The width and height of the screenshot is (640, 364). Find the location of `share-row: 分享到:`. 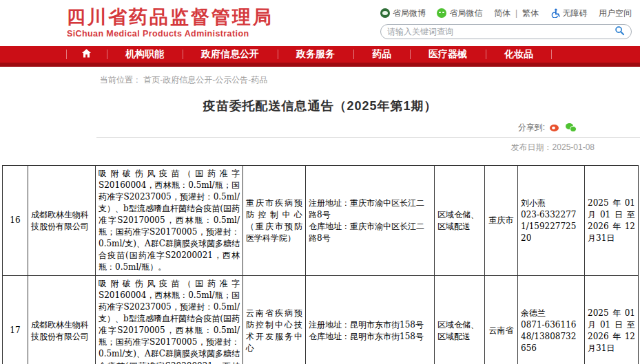

share-row: 分享到: is located at coordinates (288, 127).